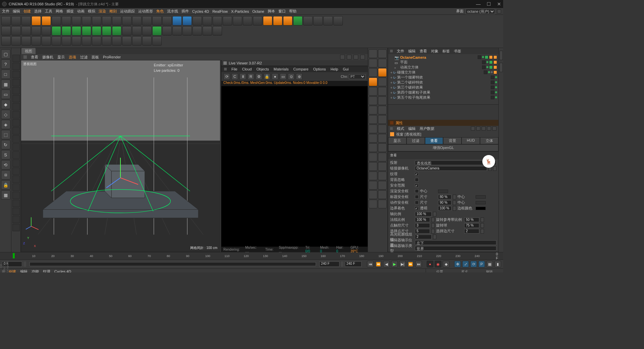 This screenshot has width=644, height=349. Describe the element at coordinates (455, 243) in the screenshot. I see `prop-dropdown: 左下` at that location.